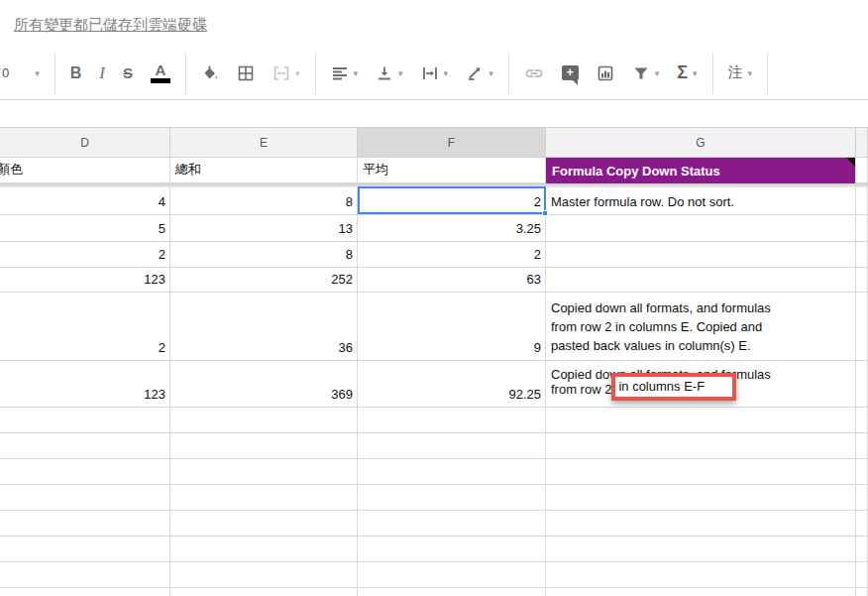  Describe the element at coordinates (85, 171) in the screenshot. I see `cell-d1: 顏色` at that location.